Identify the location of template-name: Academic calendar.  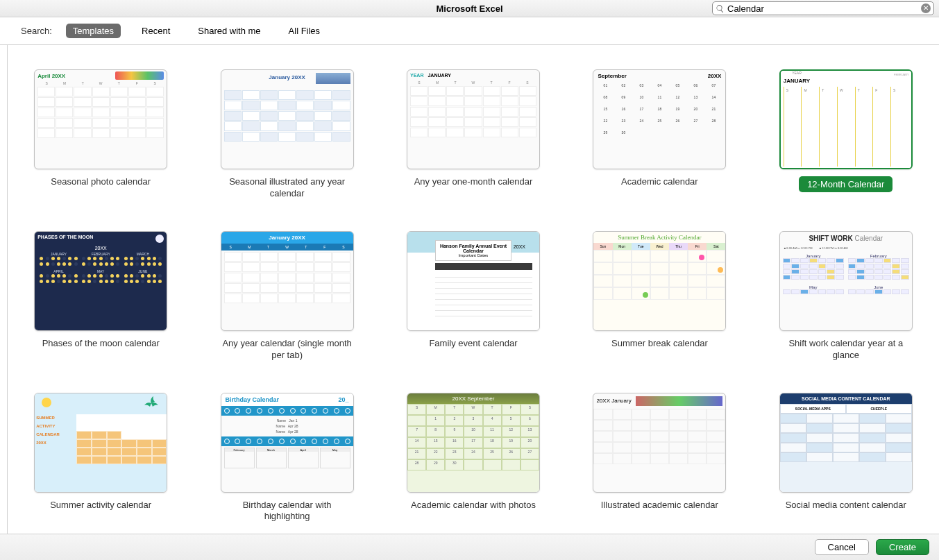
(659, 182).